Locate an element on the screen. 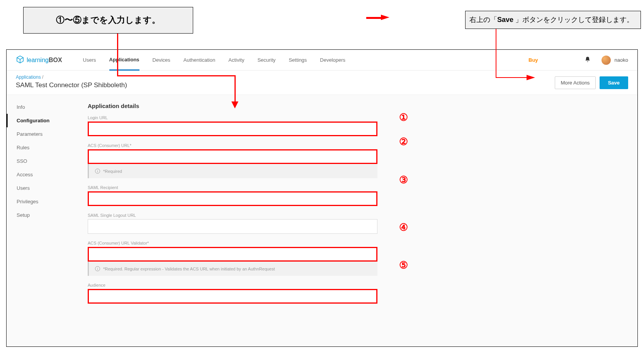 The width and height of the screenshot is (644, 353). sidenav-access: Access is located at coordinates (45, 174).